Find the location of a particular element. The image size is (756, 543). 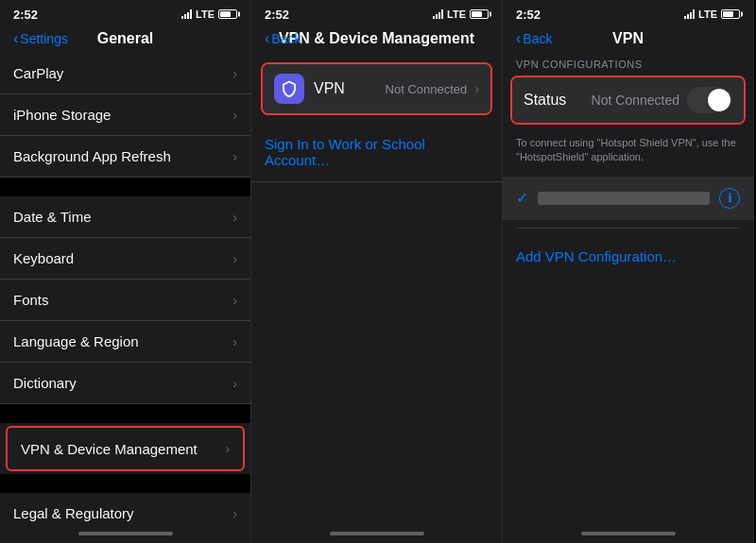

vpn-entry-row: ✓ ℹ is located at coordinates (627, 198).